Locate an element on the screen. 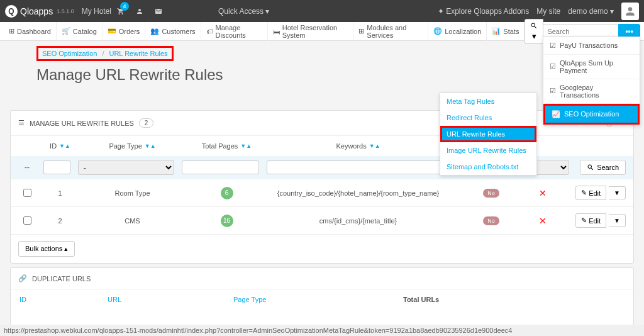 Image resolution: width=644 pixels, height=336 pixels. cart-badge: 4 is located at coordinates (125, 6).